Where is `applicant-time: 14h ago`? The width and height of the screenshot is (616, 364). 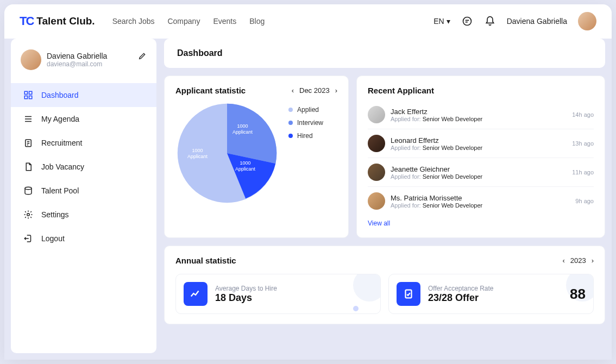
applicant-time: 14h ago is located at coordinates (583, 115).